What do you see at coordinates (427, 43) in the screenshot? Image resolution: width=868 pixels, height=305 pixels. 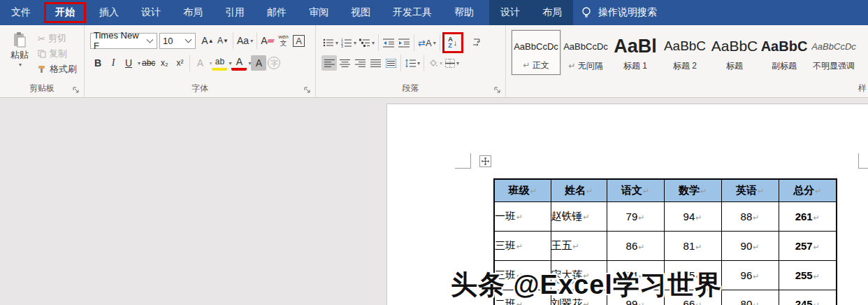 I see `asian-layout-button: ⇄A▾` at bounding box center [427, 43].